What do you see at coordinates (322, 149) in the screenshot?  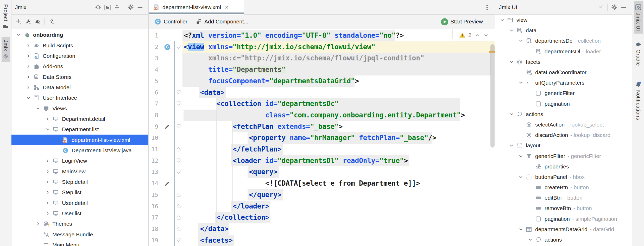 I see `code-line-11: 11 </fetchPlan>` at bounding box center [322, 149].